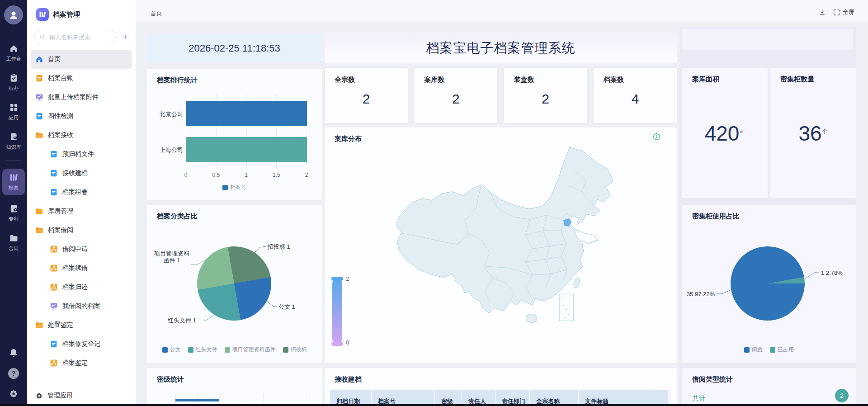  What do you see at coordinates (234, 350) in the screenshot?
I see `chart-legend: 公文红头文件项目管理资料函件招投标` at bounding box center [234, 350].